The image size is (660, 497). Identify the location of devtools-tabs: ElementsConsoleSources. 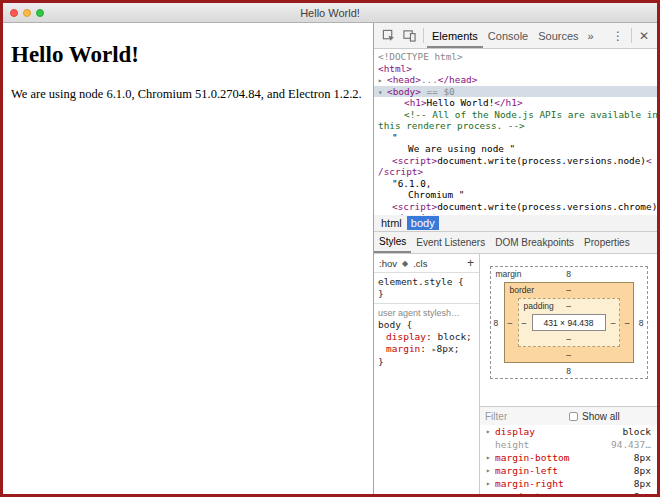
(506, 36).